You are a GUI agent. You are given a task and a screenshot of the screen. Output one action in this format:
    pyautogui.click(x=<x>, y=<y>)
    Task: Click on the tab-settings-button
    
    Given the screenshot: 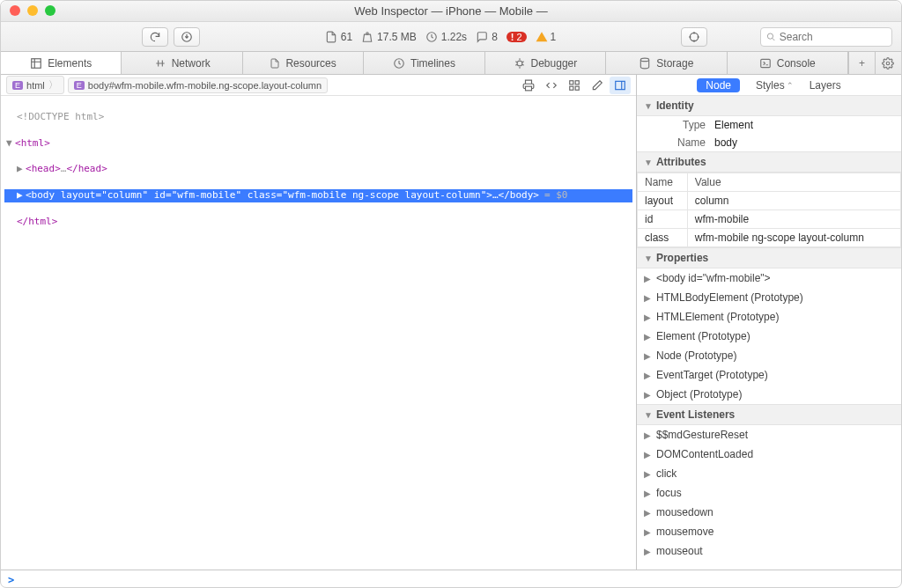 What is the action you would take?
    pyautogui.click(x=888, y=63)
    